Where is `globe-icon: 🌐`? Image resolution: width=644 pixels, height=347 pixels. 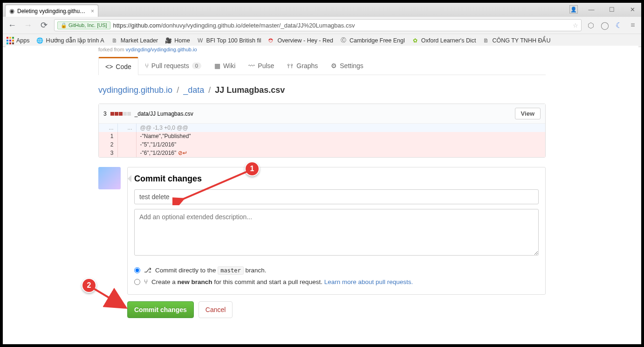
globe-icon: 🌐 is located at coordinates (40, 41).